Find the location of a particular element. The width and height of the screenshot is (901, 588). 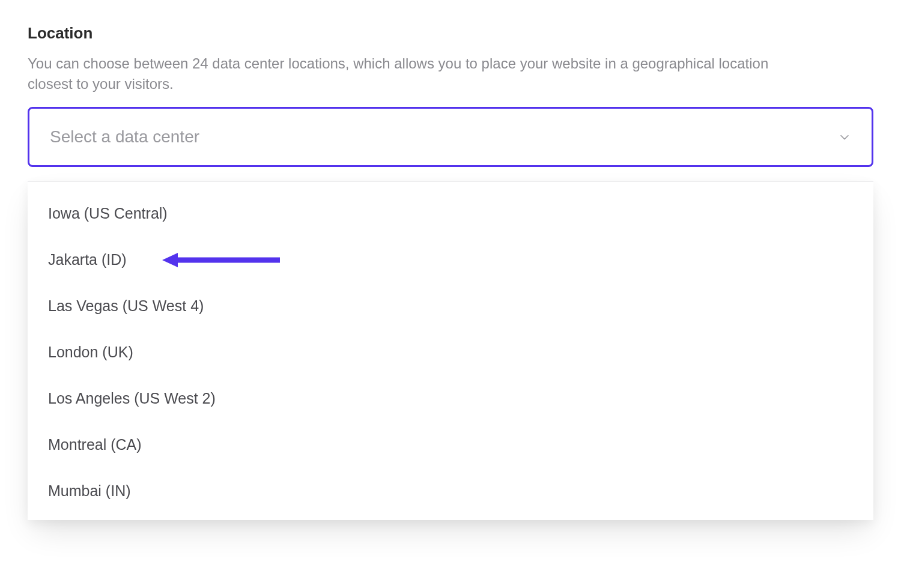

data-center-select: Select a data center is located at coordinates (450, 137).